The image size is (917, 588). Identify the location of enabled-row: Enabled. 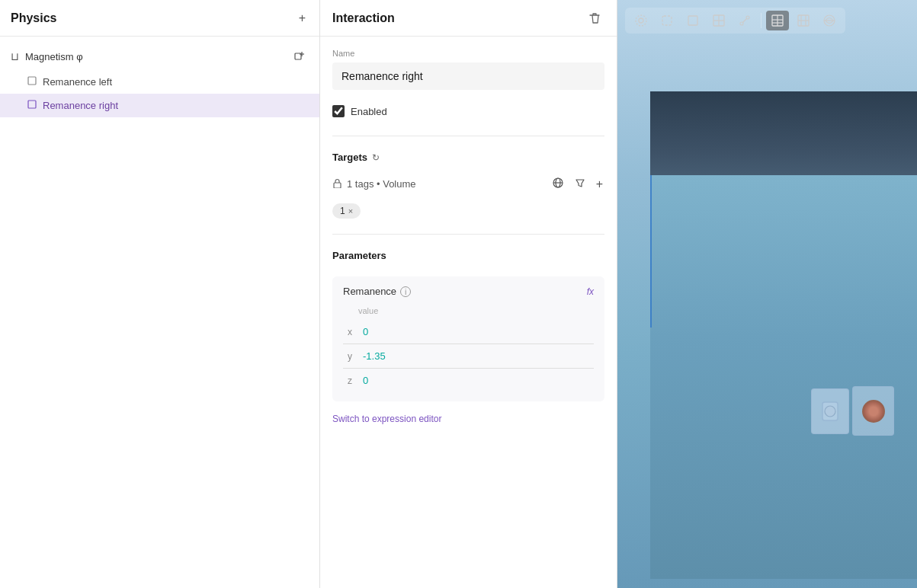
(468, 111).